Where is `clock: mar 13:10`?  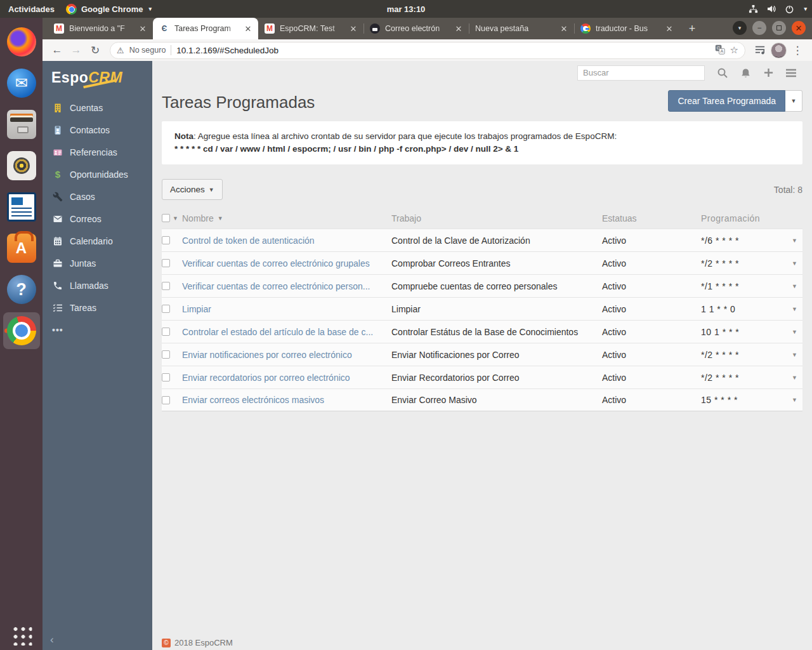 clock: mar 13:10 is located at coordinates (406, 9).